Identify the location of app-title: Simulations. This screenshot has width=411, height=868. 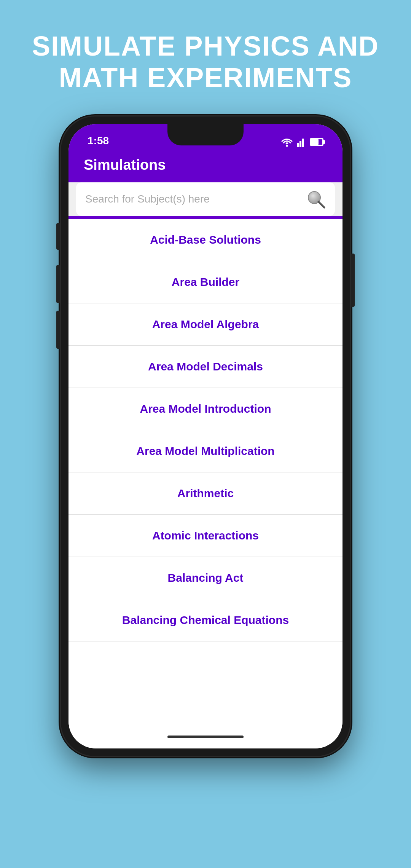
(125, 165).